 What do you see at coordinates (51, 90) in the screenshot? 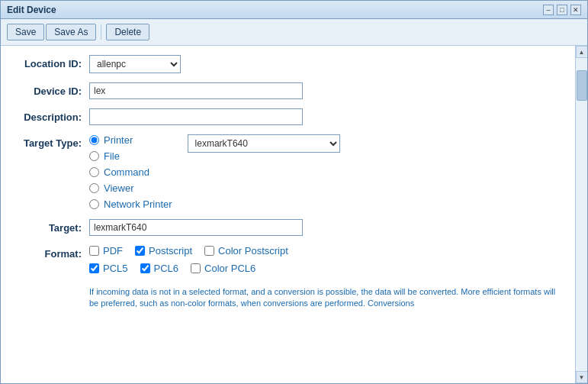
I see `device-id-label: Device ID:` at bounding box center [51, 90].